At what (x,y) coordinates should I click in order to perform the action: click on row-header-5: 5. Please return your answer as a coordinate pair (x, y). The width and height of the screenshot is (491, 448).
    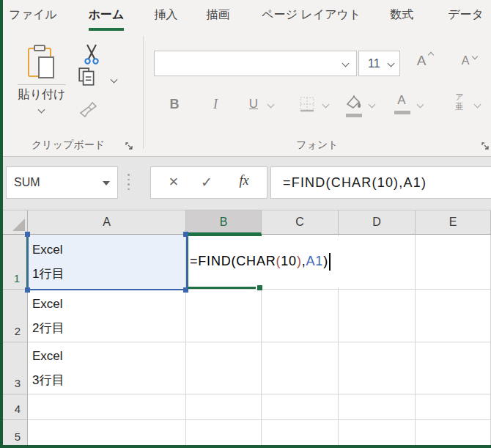
    Looking at the image, I should click on (14, 434).